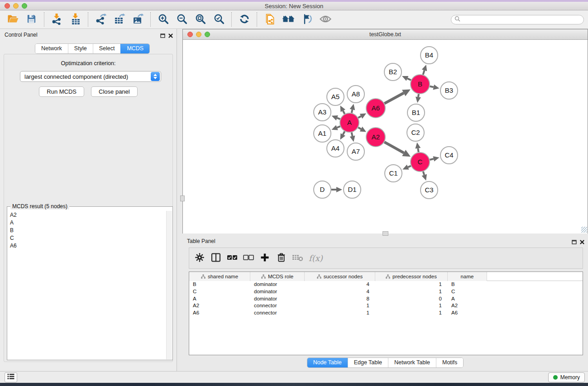 Image resolution: width=588 pixels, height=386 pixels. Describe the element at coordinates (523, 19) in the screenshot. I see `search-input` at that location.